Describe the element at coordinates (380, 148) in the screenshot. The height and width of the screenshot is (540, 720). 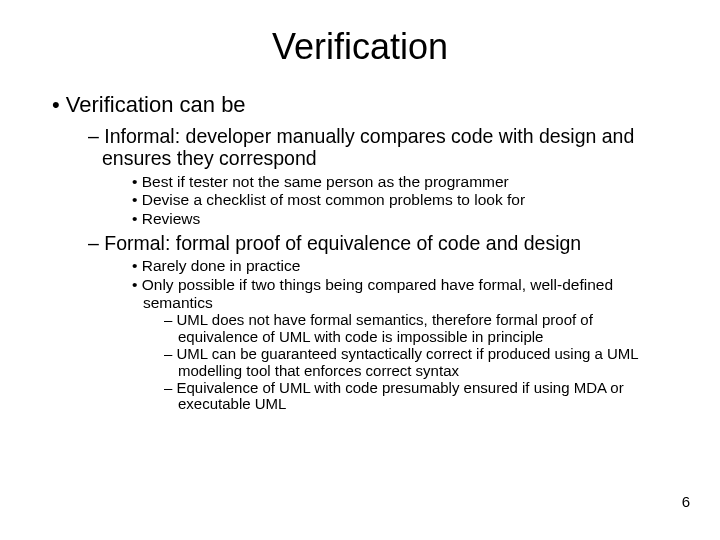
I see `bullet-l2: Informal: developer manually compares co…` at that location.